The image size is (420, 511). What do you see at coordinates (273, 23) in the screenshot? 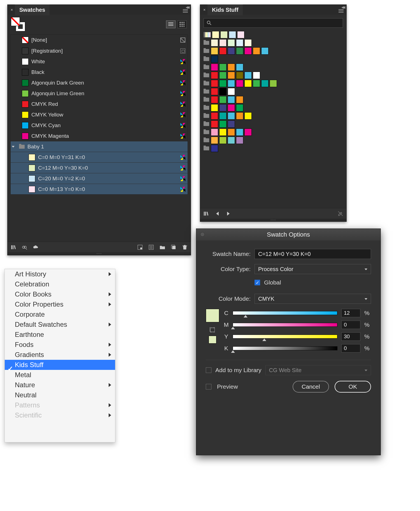
I see `search-input` at bounding box center [273, 23].